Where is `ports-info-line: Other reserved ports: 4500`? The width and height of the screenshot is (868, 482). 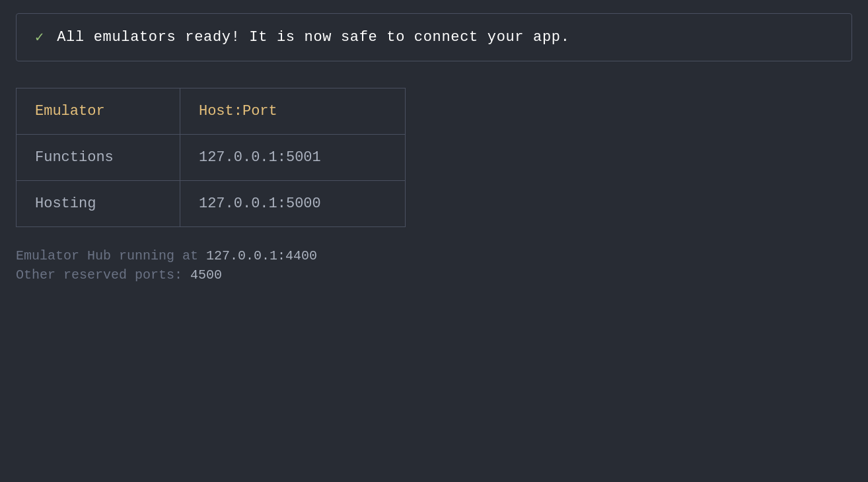 ports-info-line: Other reserved ports: 4500 is located at coordinates (434, 275).